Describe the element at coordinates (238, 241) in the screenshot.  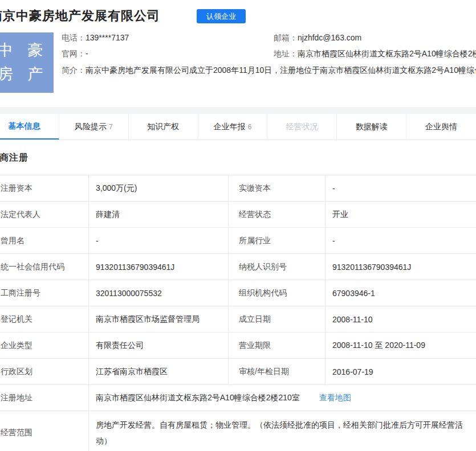
I see `table-row: 曾用名 - 所属行业 -` at that location.